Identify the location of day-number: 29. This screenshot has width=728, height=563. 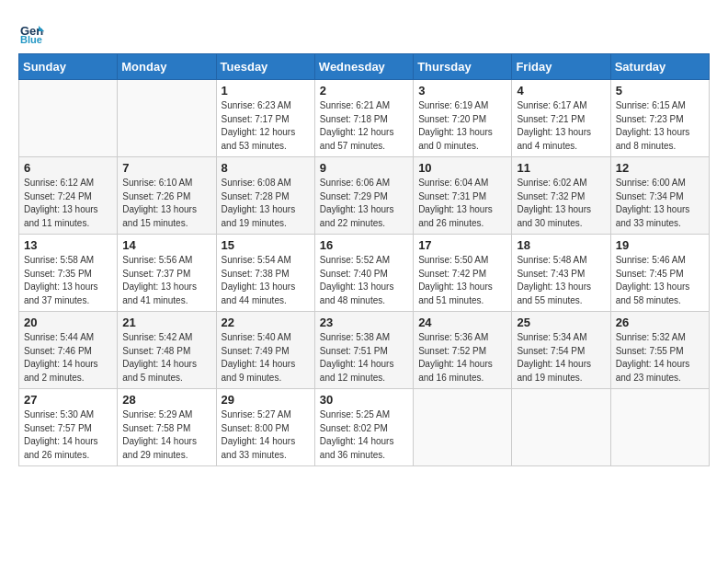
(266, 399).